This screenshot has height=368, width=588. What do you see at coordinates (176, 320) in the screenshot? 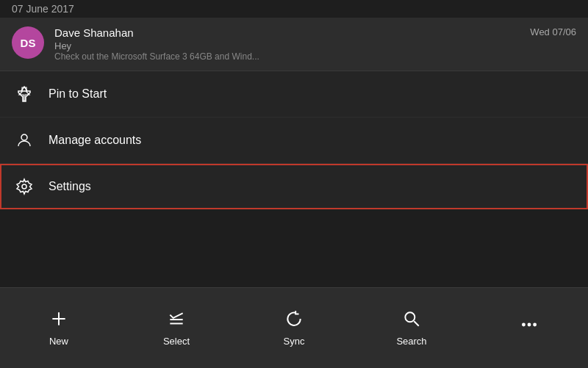
I see `select-icon` at bounding box center [176, 320].